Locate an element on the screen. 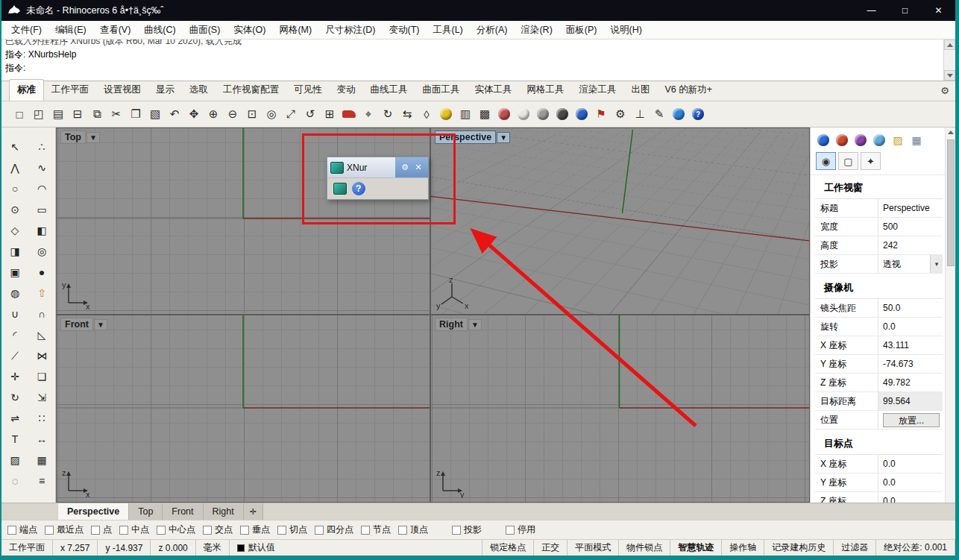 This screenshot has width=959, height=560. menu-item-工具(L): 工具(L) is located at coordinates (447, 30).